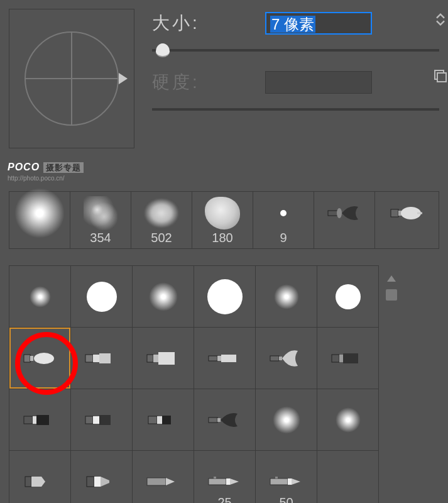  I want to click on brush-cell-flat-stub, so click(102, 358).